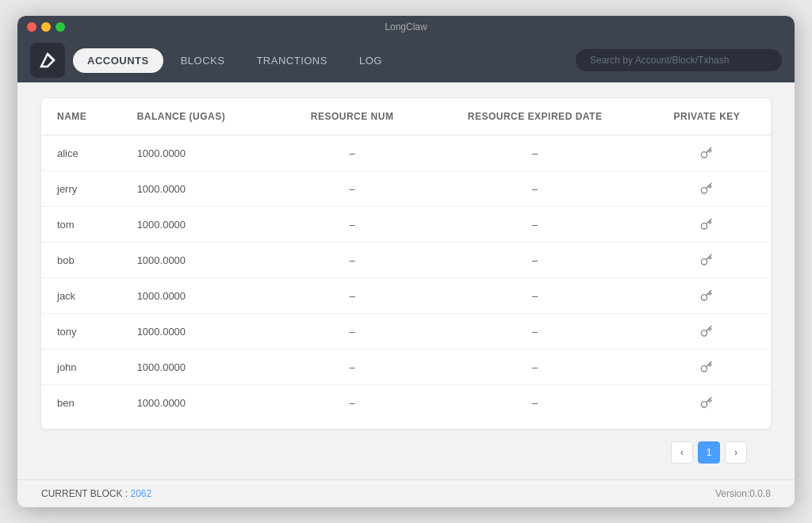 The height and width of the screenshot is (523, 812). Describe the element at coordinates (352, 117) in the screenshot. I see `col-header-resource-num: Resource Num` at that location.